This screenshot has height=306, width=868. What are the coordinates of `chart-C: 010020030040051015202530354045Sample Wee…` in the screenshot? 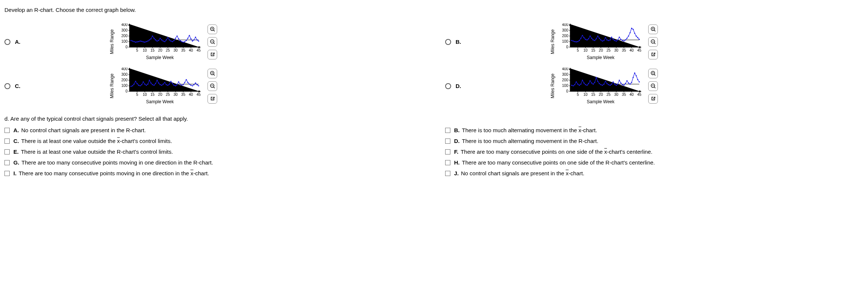 It's located at (160, 86).